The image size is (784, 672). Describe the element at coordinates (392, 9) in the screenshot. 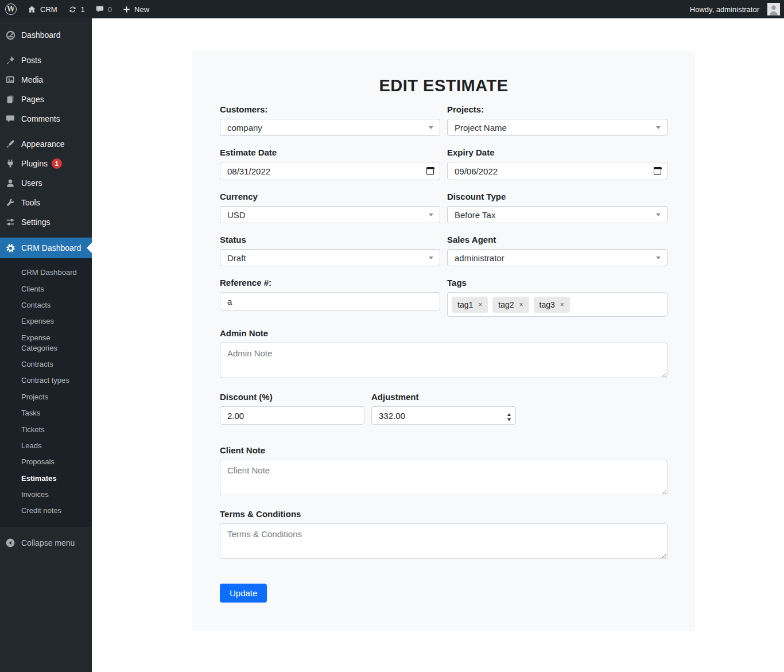

I see `admin-top-bar: W CRM 1 0 New Howdy, administrator` at that location.